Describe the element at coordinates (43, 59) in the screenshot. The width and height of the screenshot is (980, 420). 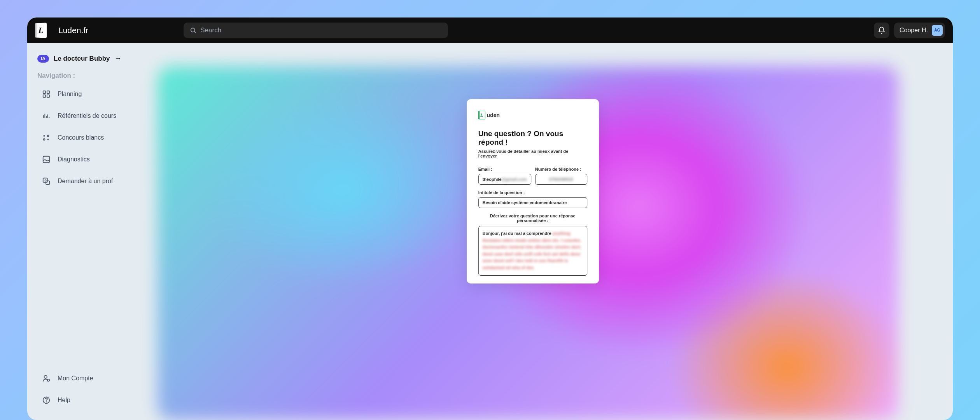
I see `ia-badge: IA` at that location.